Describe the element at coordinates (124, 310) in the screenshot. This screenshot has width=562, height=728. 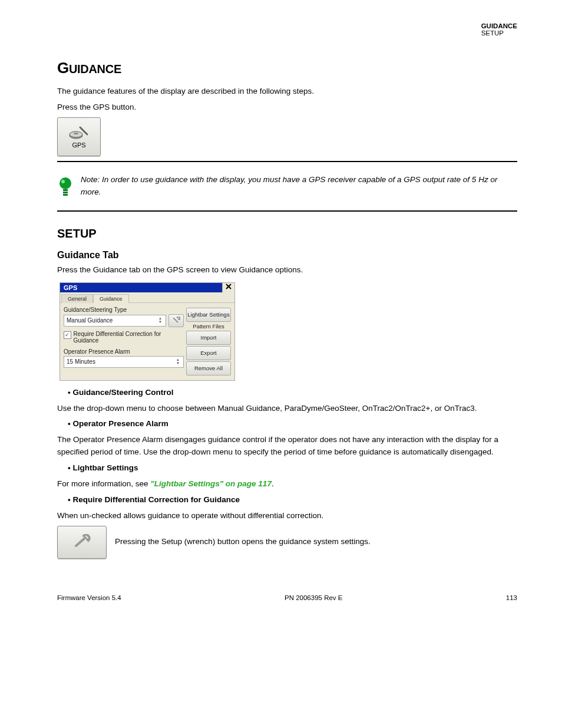
I see `steering-type-label: Guidance/Steering Type` at that location.